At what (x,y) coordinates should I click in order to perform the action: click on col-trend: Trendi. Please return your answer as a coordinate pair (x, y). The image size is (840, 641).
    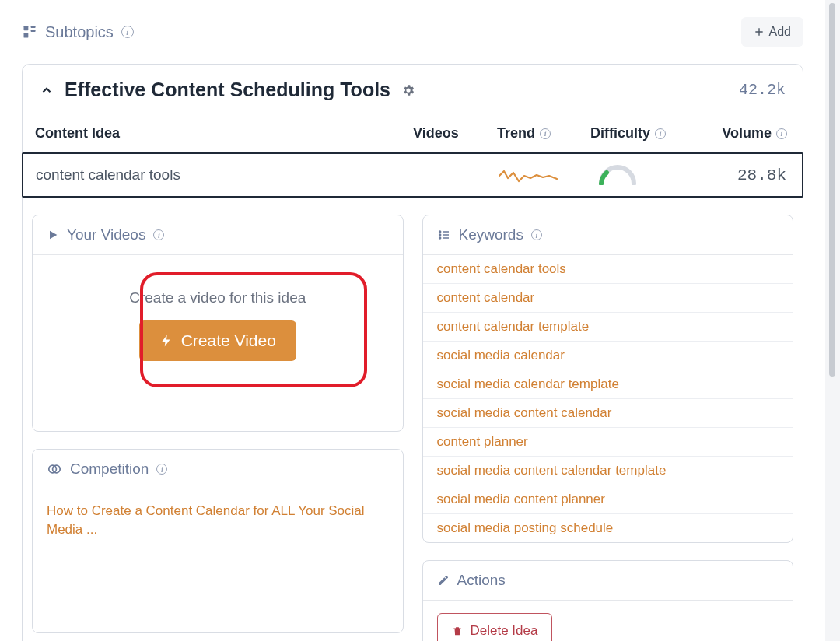
    Looking at the image, I should click on (544, 134).